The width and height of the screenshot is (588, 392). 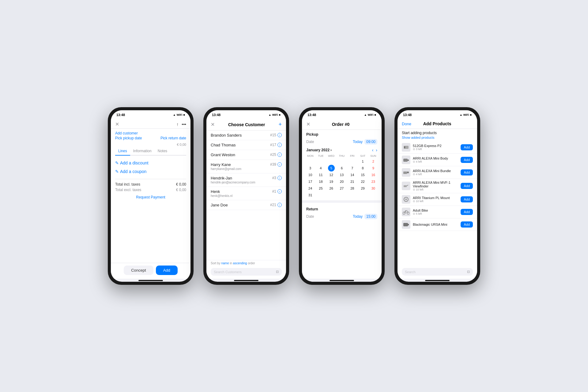 I want to click on show-added-link: Show added products, so click(x=437, y=138).